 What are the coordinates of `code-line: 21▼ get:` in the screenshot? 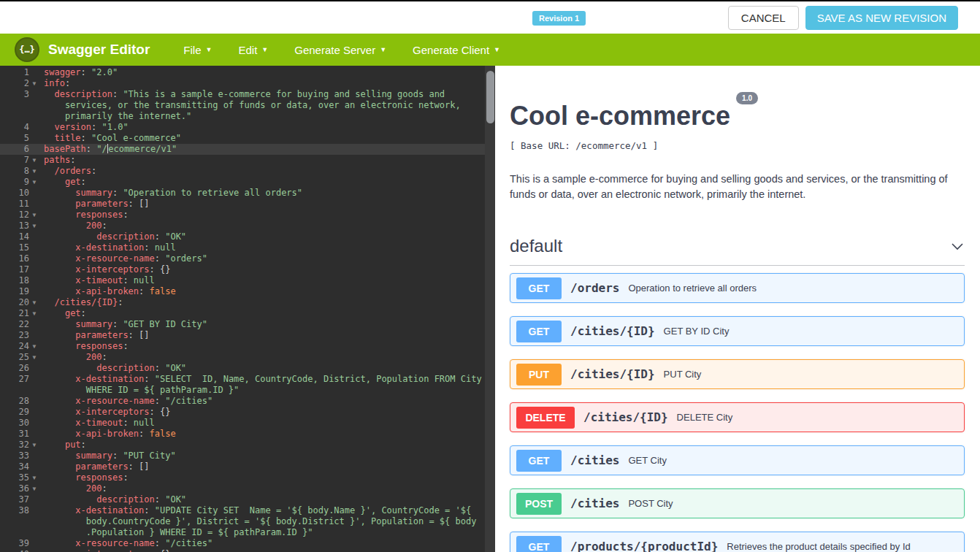 It's located at (248, 314).